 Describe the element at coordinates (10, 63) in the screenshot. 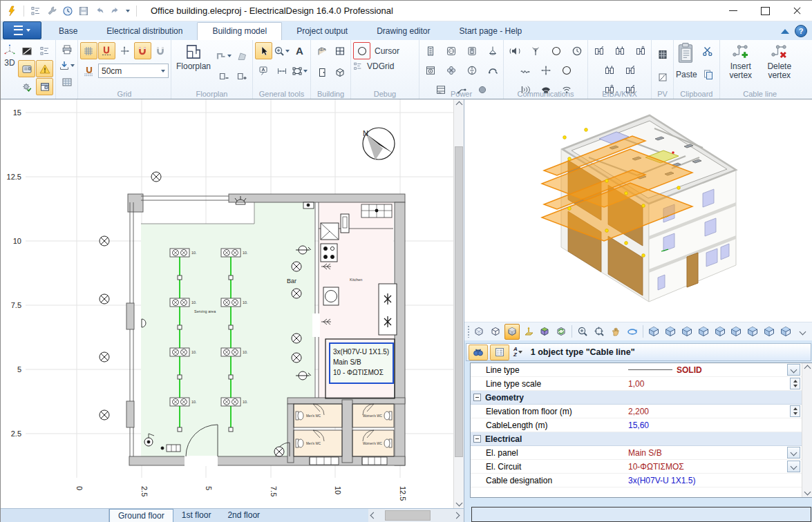

I see `view-3d-label: 3D` at that location.